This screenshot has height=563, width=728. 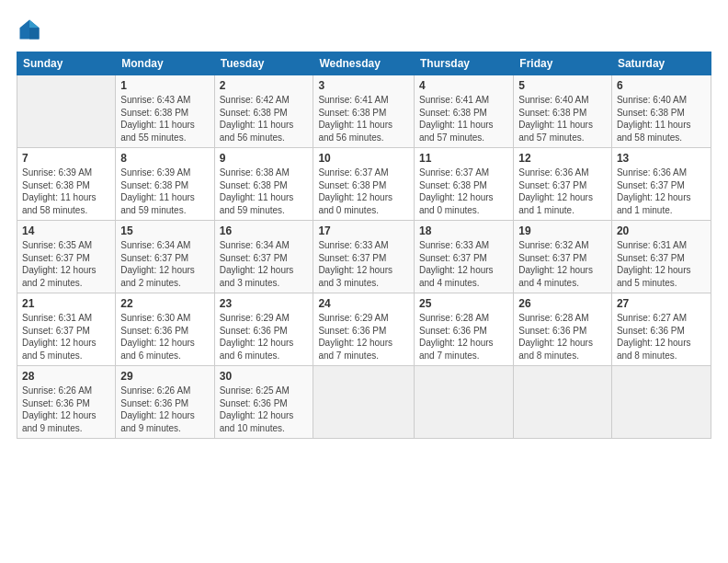 I want to click on day-number: 21, so click(x=66, y=304).